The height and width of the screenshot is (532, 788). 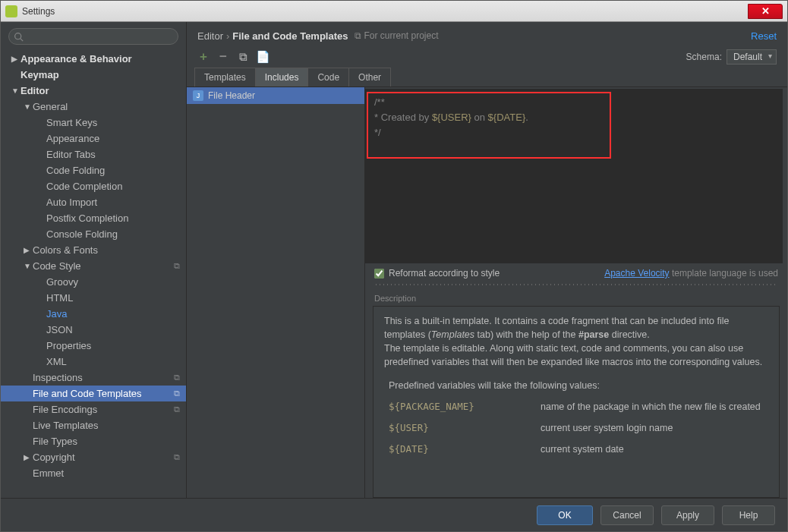 What do you see at coordinates (58, 378) in the screenshot?
I see `sidebar-item-label: Inspections` at bounding box center [58, 378].